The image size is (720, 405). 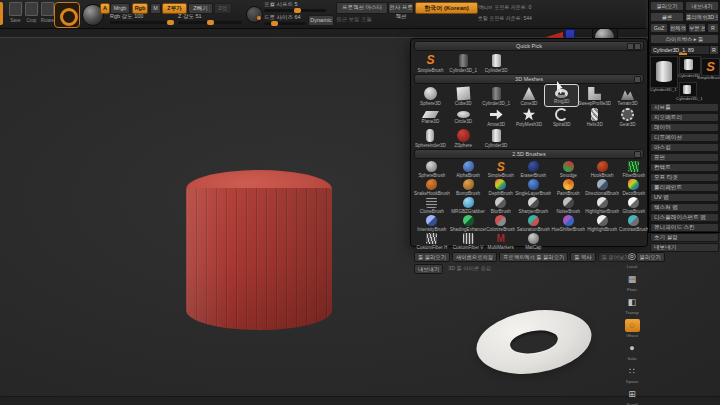 I want to click on brush-item: ColorizeBrush, so click(x=500, y=223).